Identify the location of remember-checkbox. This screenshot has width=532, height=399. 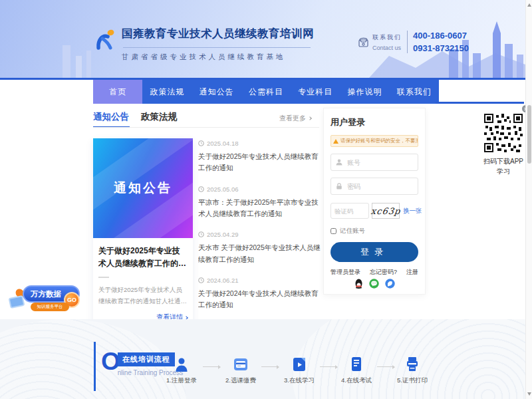
(334, 231).